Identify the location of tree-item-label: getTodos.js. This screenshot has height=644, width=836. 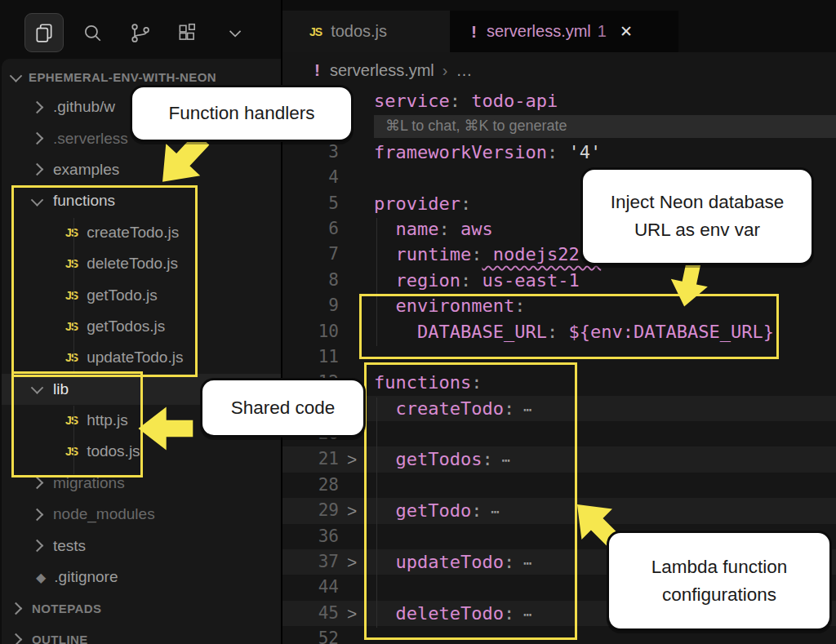
(126, 326).